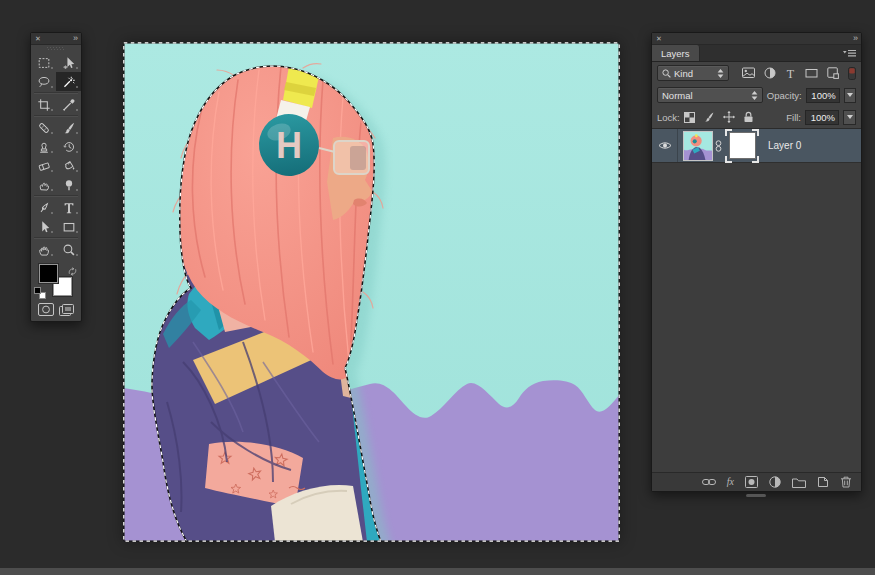 The image size is (875, 575). Describe the element at coordinates (718, 146) in the screenshot. I see `mask-link-icon` at that location.